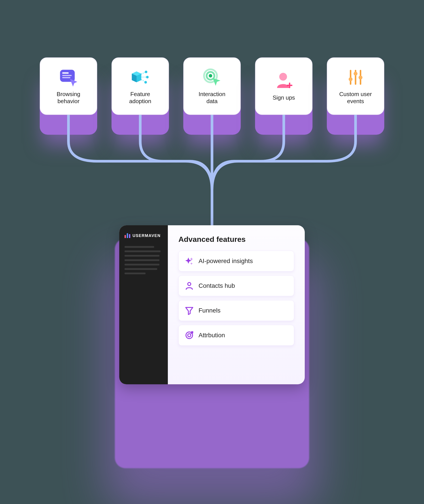  What do you see at coordinates (143, 305) in the screenshot?
I see `panel-sidebar: USERMAVEN` at bounding box center [143, 305].